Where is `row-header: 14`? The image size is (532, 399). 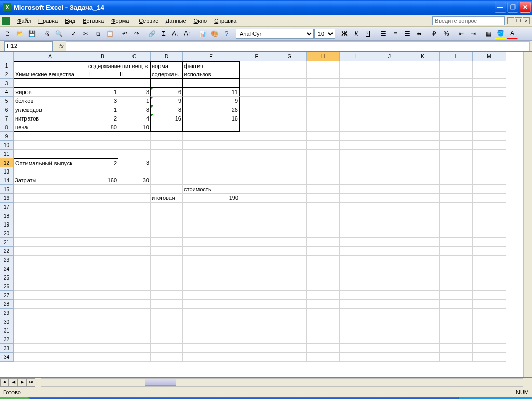 row-header: 14 is located at coordinates (7, 181).